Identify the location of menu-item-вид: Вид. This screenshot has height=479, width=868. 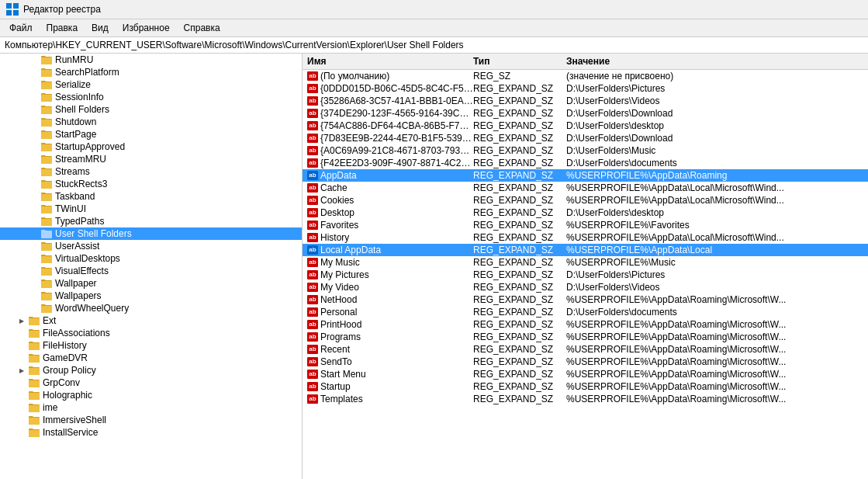
(100, 28).